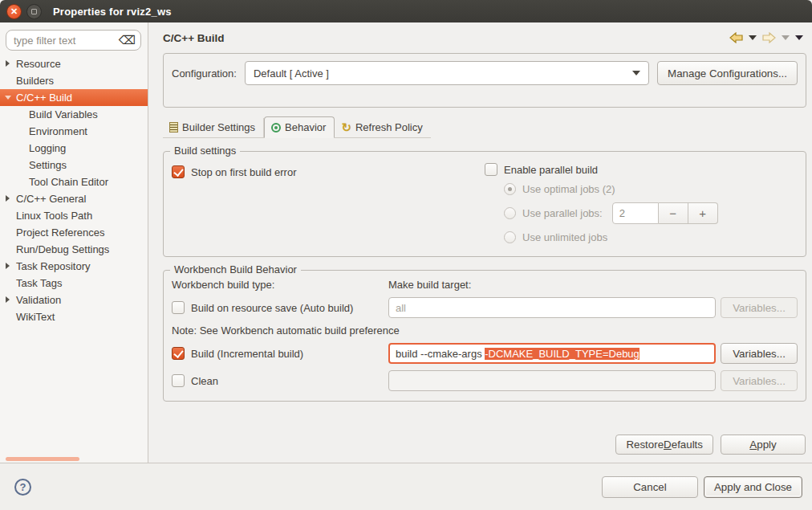  What do you see at coordinates (74, 165) in the screenshot?
I see `sidebar-item-settings: Settings` at bounding box center [74, 165].